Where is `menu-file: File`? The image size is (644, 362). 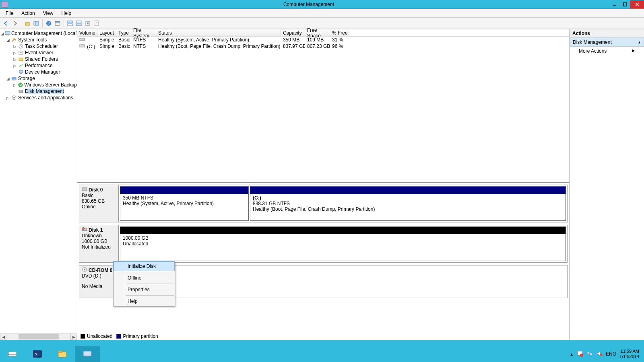 menu-file: File is located at coordinates (10, 13).